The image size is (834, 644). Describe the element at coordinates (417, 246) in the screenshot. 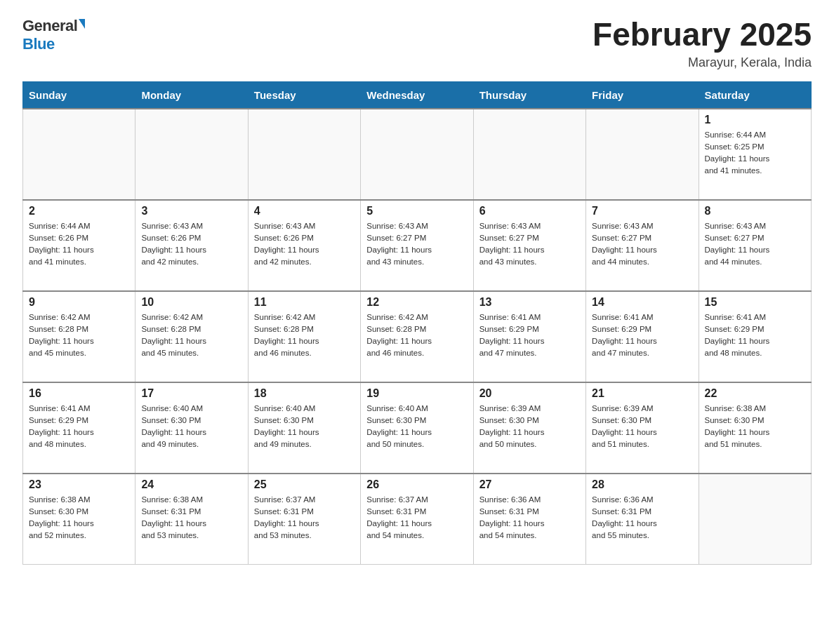

I see `calendar-week-1: 2Sunrise: 6:44 AM Sunset: 6:26 PM Daylig…` at that location.